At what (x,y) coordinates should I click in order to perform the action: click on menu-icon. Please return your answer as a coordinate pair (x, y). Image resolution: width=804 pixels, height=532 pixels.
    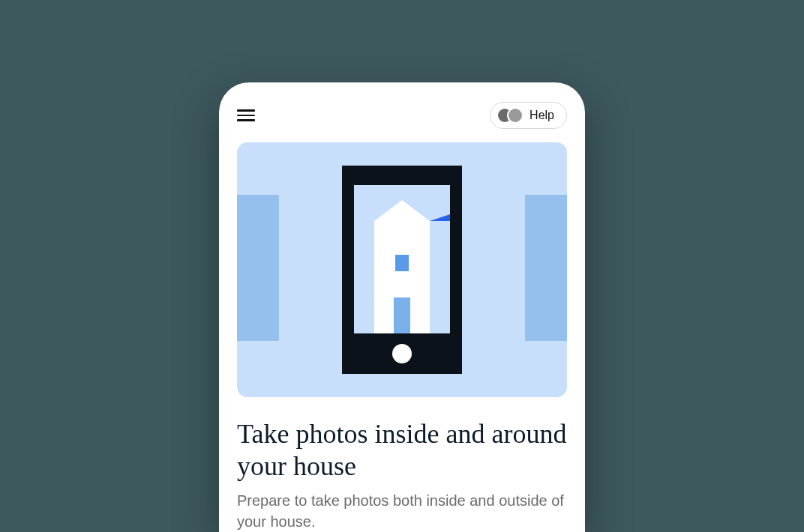
    Looking at the image, I should click on (246, 115).